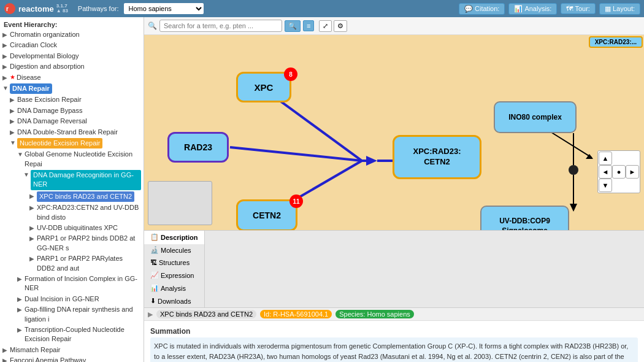 Image resolution: width=644 pixels, height=362 pixels. I want to click on sidebar-item-dna_damage_bypass: ▶DNA Damage Bypass, so click(72, 110).